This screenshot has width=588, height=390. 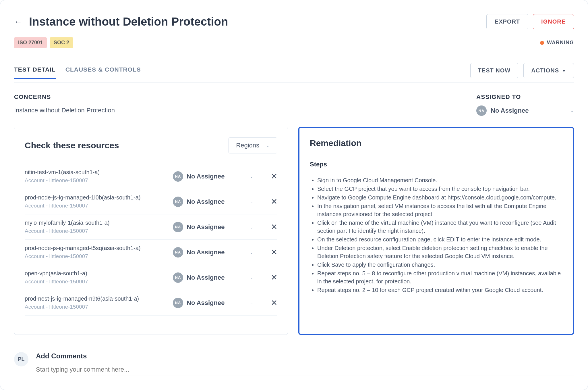 What do you see at coordinates (494, 71) in the screenshot?
I see `test-now-button: TEST NOW` at bounding box center [494, 71].